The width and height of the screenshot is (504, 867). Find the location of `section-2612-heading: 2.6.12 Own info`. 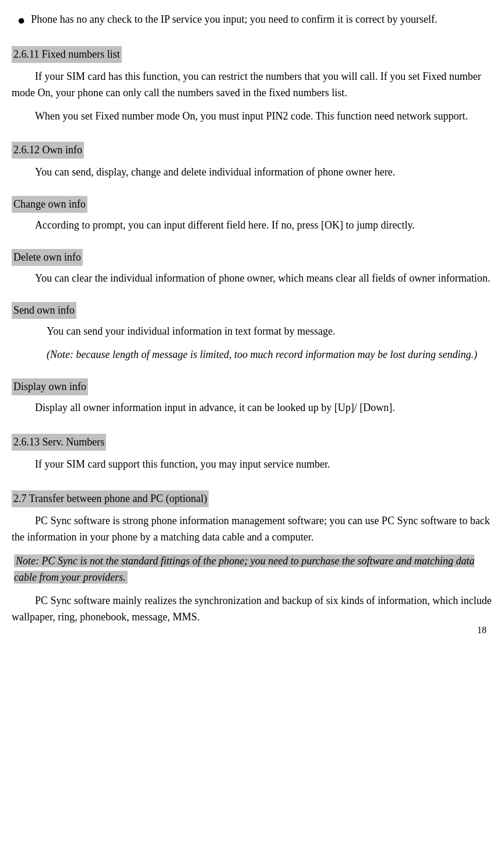

section-2612-heading: 2.6.12 Own info is located at coordinates (48, 150).